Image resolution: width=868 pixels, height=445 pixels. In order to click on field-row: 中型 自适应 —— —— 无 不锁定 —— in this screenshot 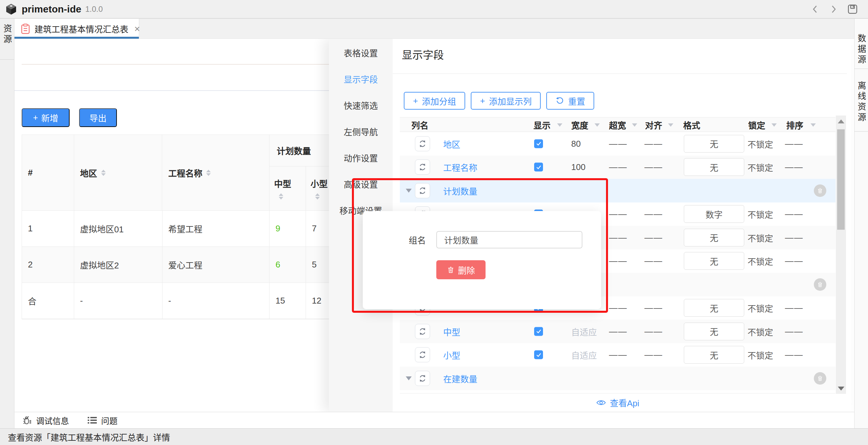, I will do `click(618, 331)`.